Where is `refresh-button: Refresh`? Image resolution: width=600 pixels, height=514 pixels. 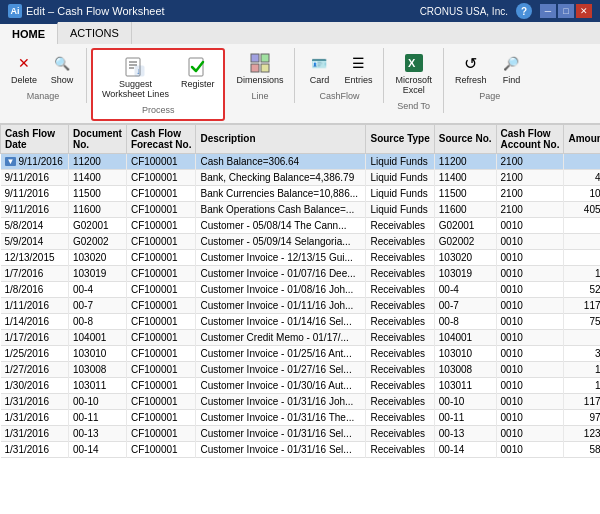 refresh-button: Refresh is located at coordinates (471, 68).